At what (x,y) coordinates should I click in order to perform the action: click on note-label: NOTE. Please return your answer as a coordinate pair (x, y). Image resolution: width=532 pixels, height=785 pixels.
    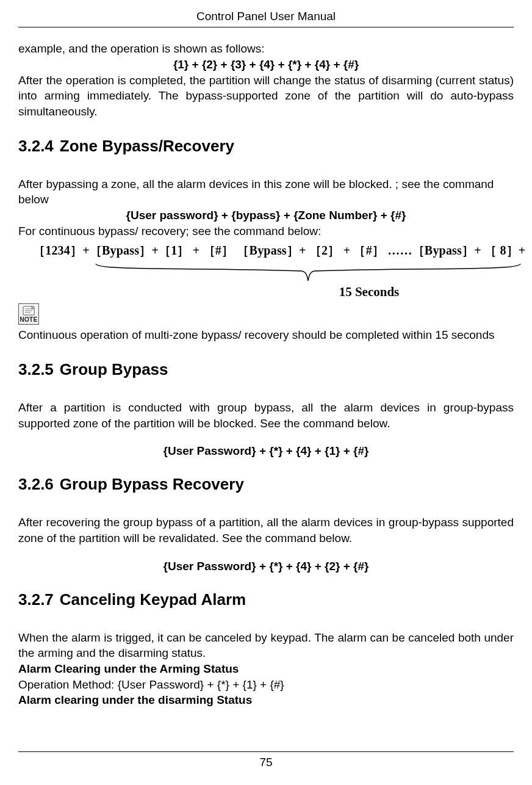
    Looking at the image, I should click on (29, 320).